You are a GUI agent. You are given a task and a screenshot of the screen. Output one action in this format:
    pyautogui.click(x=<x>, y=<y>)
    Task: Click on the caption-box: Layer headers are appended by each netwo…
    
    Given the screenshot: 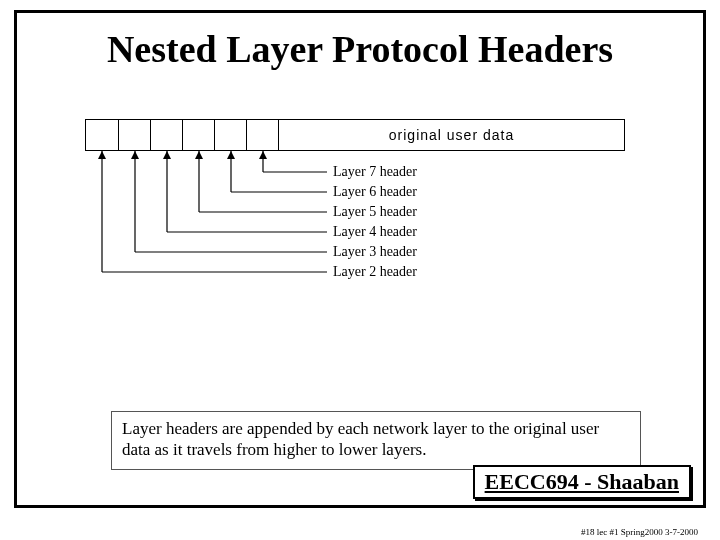 What is the action you would take?
    pyautogui.click(x=376, y=440)
    